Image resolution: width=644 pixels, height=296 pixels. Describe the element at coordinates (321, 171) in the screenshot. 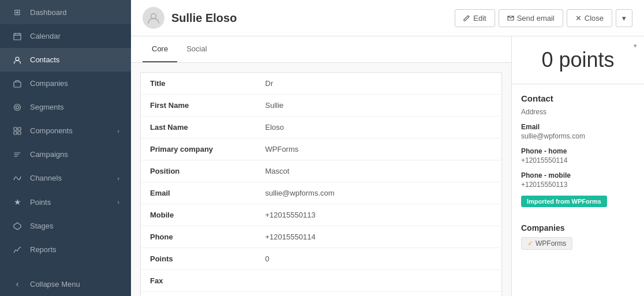

I see `table-row: PositionMascot` at that location.